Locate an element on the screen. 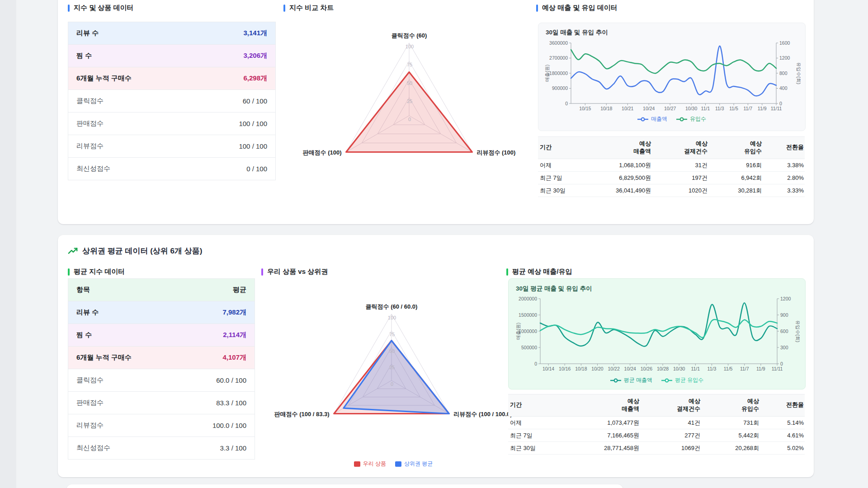 The width and height of the screenshot is (868, 488). column-header: 예상유입수 is located at coordinates (734, 405).